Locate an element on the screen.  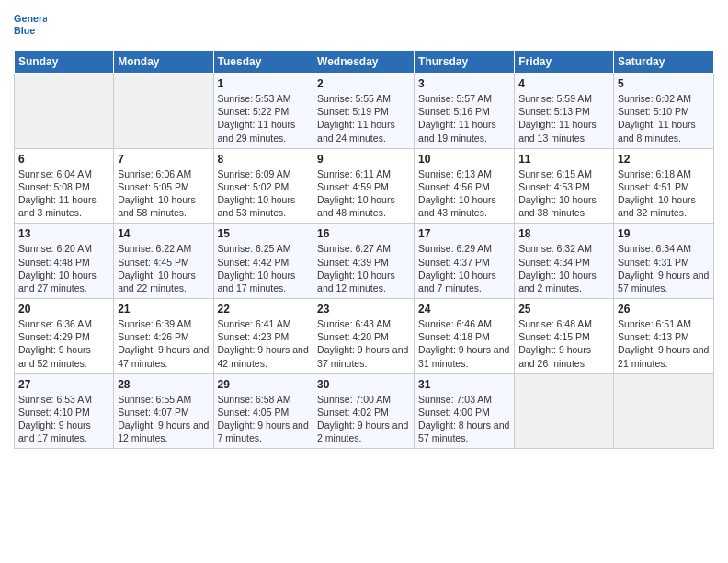
calendar-cell: 29Sunrise: 6:58 AM Sunset: 4:05 PM Dayli… is located at coordinates (263, 411).